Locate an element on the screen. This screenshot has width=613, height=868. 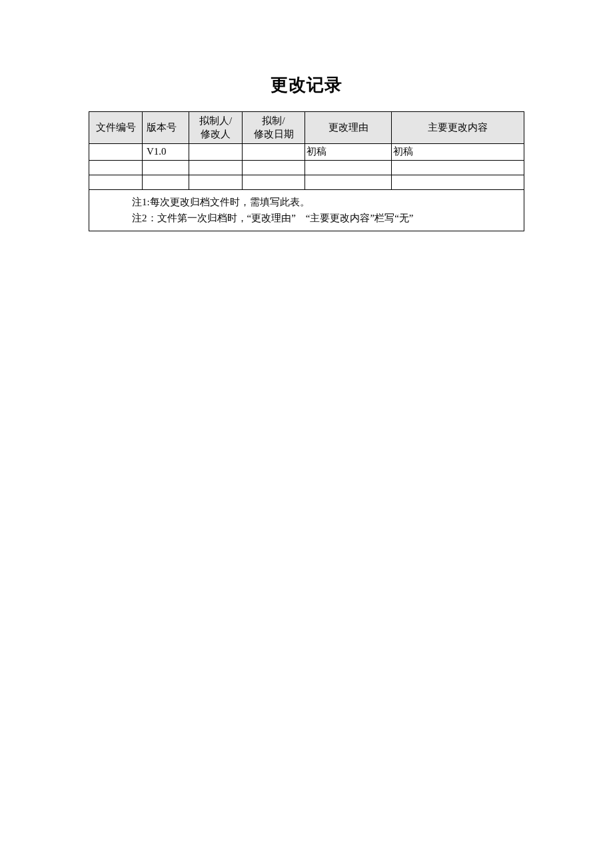
cell-version: V1.0 is located at coordinates (166, 152).